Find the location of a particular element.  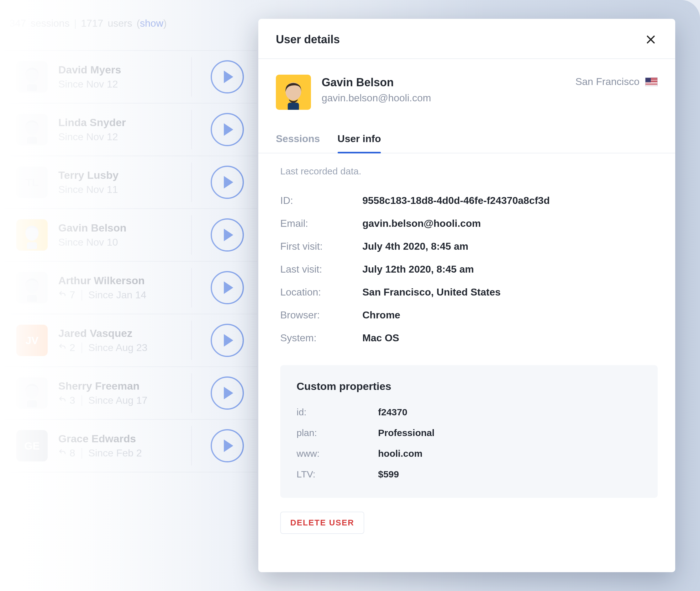

user-row: Linda SnyderSince Nov 12 is located at coordinates (129, 130).